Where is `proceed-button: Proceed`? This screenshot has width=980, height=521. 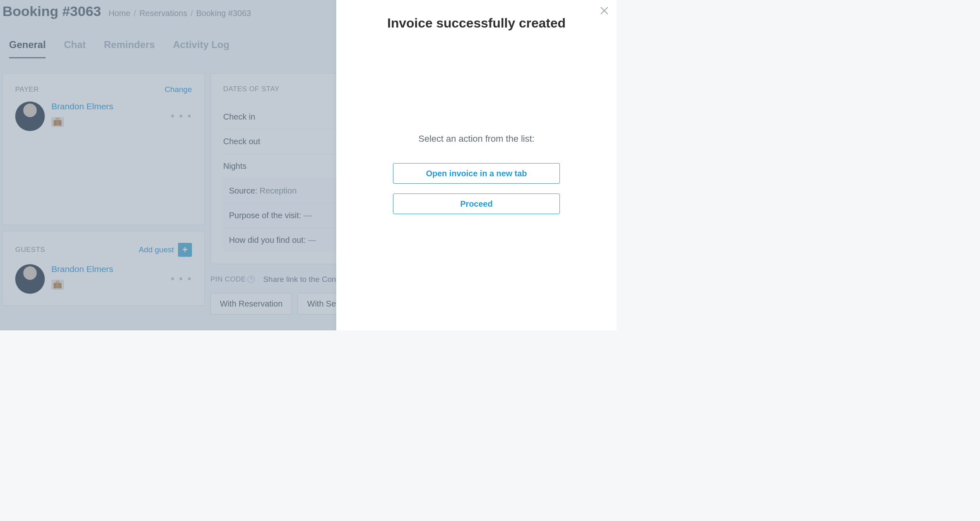 proceed-button: Proceed is located at coordinates (476, 204).